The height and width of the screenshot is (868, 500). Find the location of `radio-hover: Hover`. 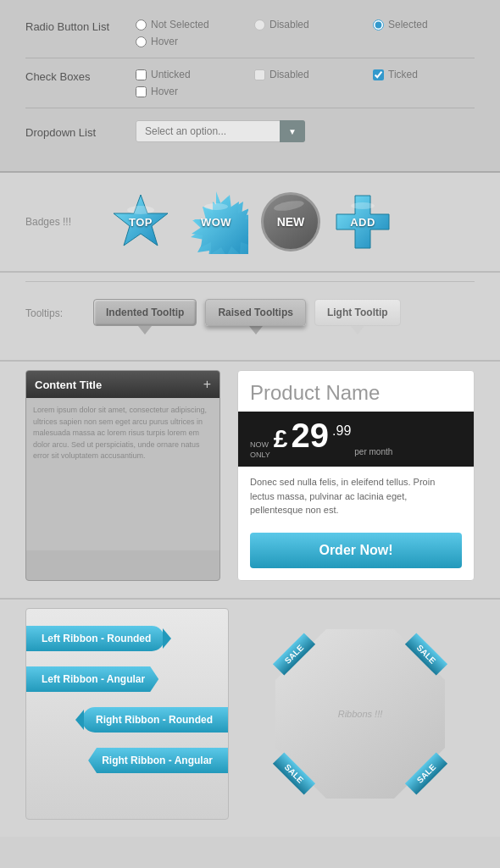

radio-hover: Hover is located at coordinates (186, 41).